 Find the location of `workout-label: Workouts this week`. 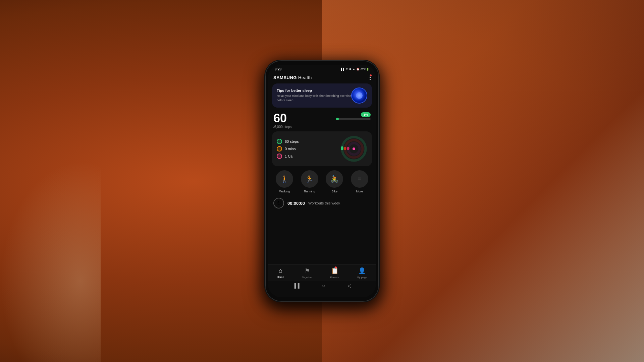

workout-label: Workouts this week is located at coordinates (324, 203).